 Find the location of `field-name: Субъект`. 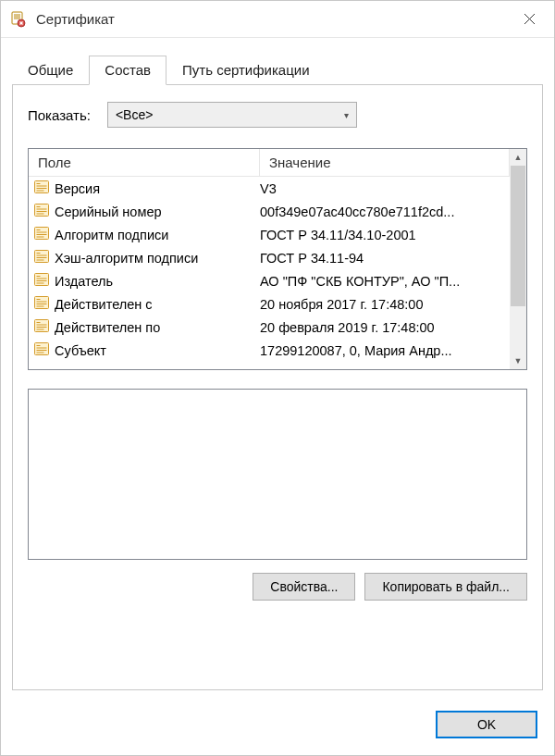

field-name: Субъект is located at coordinates (80, 351).